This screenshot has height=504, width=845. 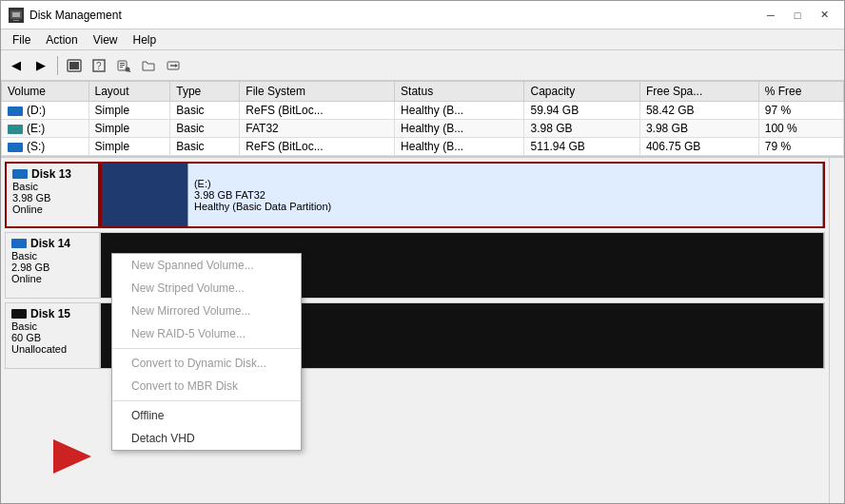 I want to click on col-pct: % Free, so click(x=801, y=91).